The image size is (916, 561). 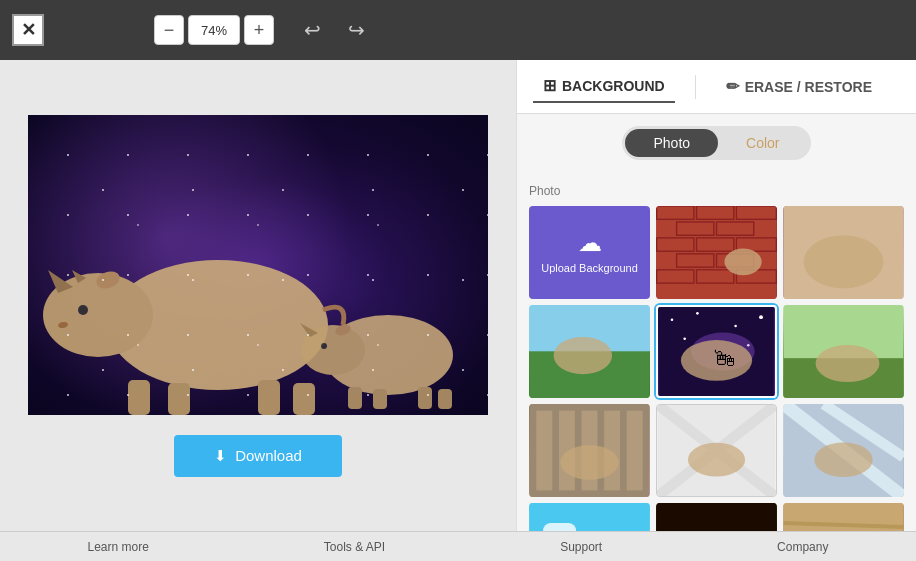 What do you see at coordinates (844, 450) in the screenshot?
I see `thumbnail-glass` at bounding box center [844, 450].